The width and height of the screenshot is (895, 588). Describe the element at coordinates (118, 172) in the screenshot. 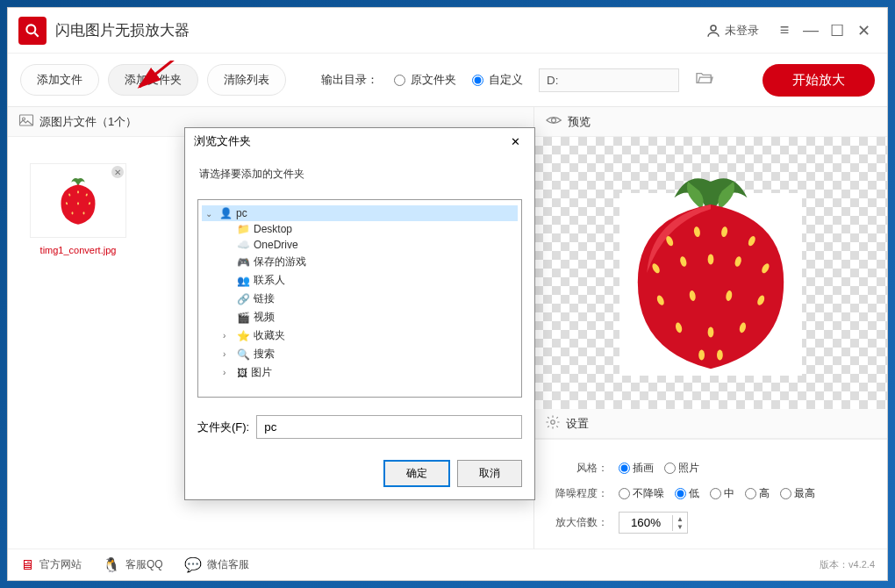

I see `thumbnail-remove-icon: ✕` at that location.